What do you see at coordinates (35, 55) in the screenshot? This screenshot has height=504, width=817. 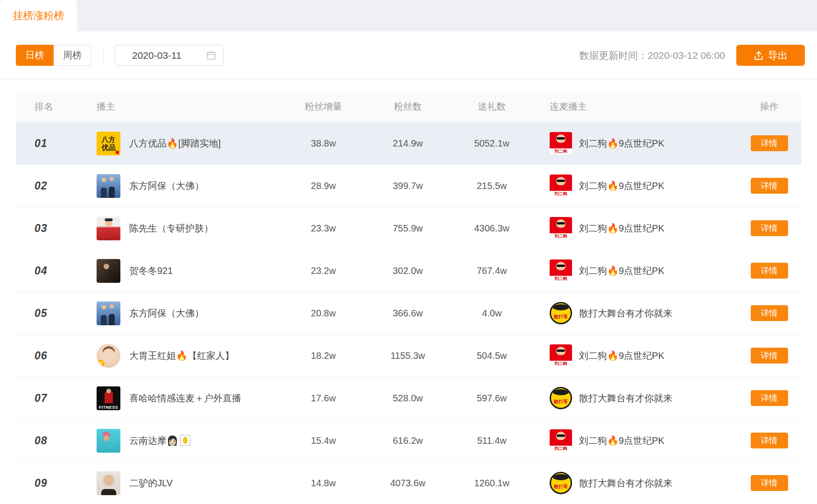 I see `daily-rank-button: 日榜` at bounding box center [35, 55].